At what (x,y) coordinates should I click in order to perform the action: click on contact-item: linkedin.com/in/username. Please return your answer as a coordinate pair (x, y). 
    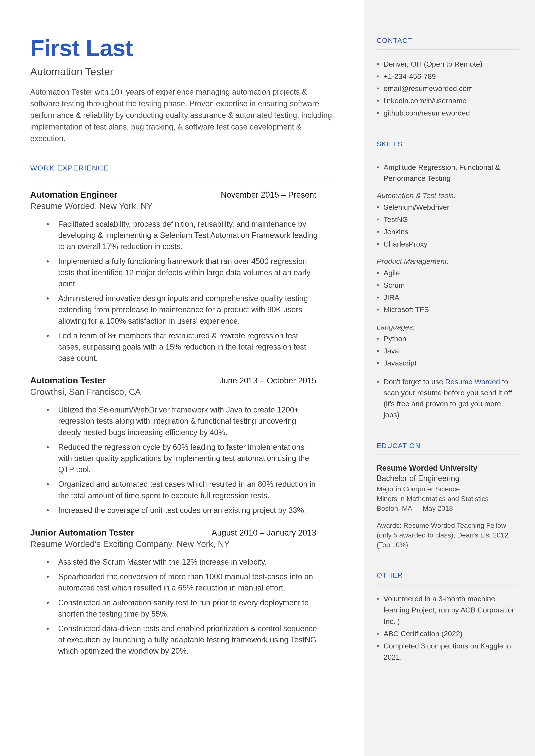
    Looking at the image, I should click on (448, 101).